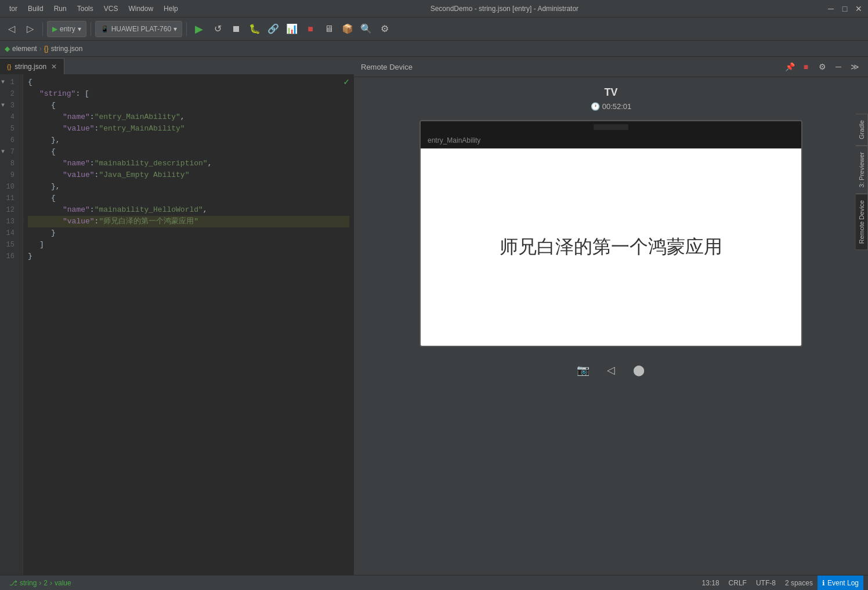 This screenshot has width=868, height=590. Describe the element at coordinates (806, 67) in the screenshot. I see `stop-device-button: ■` at that location.